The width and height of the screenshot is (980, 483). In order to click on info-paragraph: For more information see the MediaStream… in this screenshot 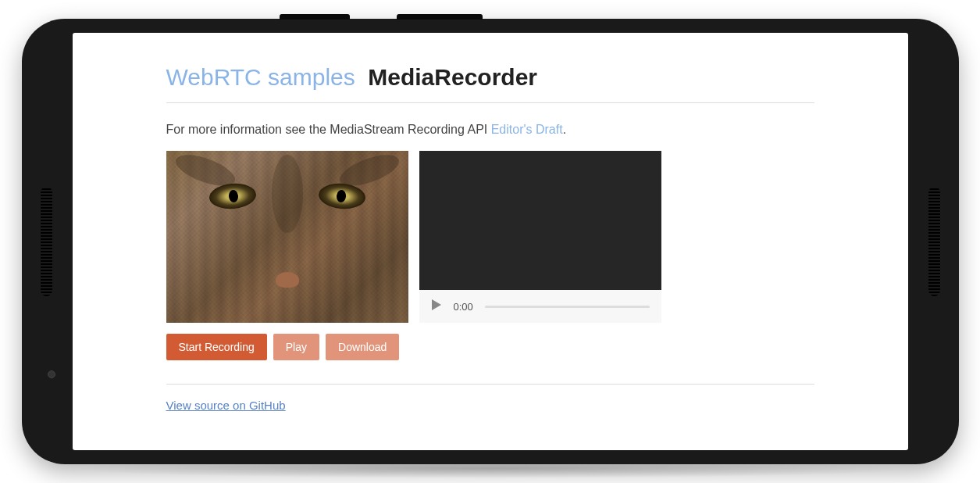, I will do `click(490, 130)`.